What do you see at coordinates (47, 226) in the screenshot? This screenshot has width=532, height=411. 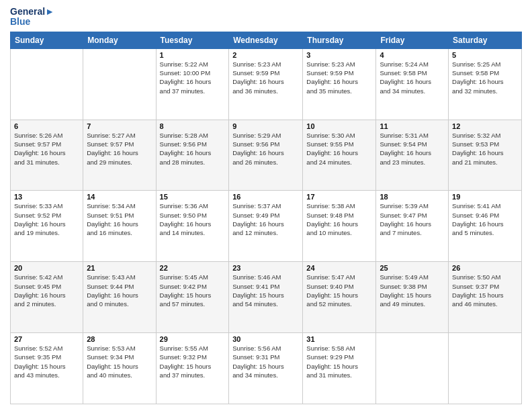 I see `calendar-cell: 13Sunrise: 5:33 AM Sunset: 9:52 PM Dayli…` at bounding box center [47, 226].